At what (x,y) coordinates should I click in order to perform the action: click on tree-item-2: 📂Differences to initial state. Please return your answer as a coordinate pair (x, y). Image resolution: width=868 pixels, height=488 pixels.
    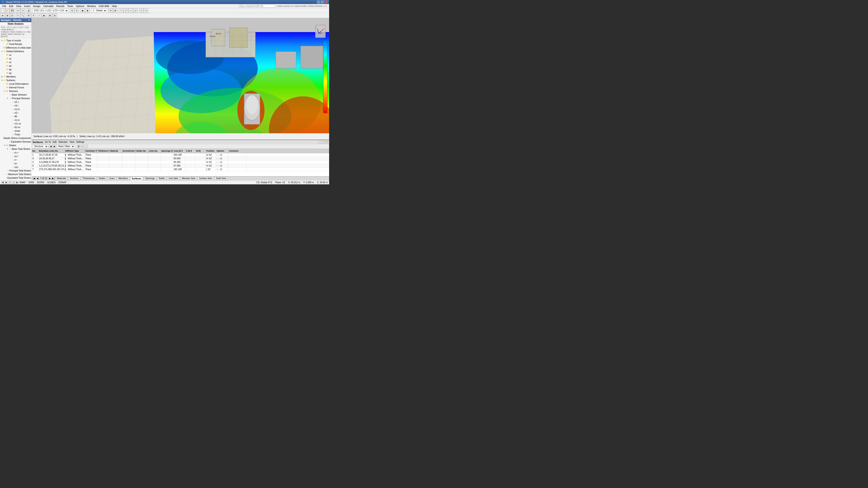
    Looking at the image, I should click on (16, 48).